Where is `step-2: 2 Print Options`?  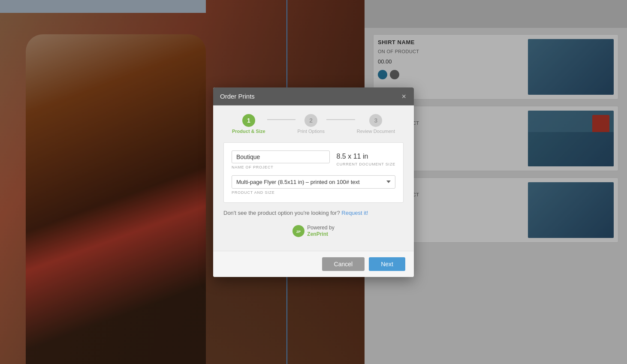
step-2: 2 Print Options is located at coordinates (311, 123).